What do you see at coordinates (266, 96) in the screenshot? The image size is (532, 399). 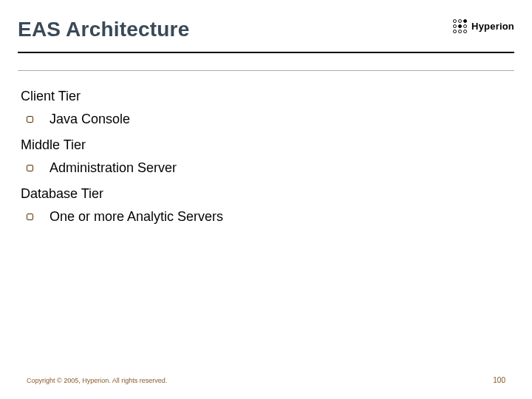 I see `section-label: Client Tier` at bounding box center [266, 96].